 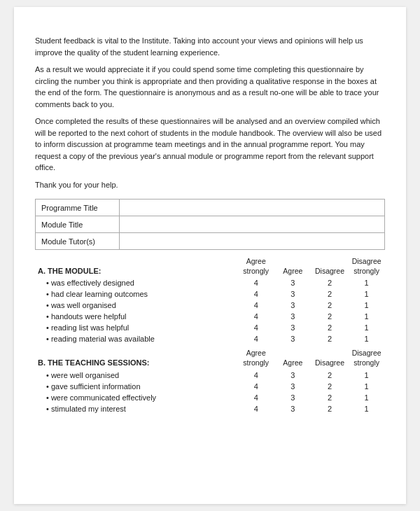 What do you see at coordinates (210, 300) in the screenshot?
I see `eval-table-A: A. THE MODULE:AgreestronglyAgreeDisagree…` at bounding box center [210, 300].